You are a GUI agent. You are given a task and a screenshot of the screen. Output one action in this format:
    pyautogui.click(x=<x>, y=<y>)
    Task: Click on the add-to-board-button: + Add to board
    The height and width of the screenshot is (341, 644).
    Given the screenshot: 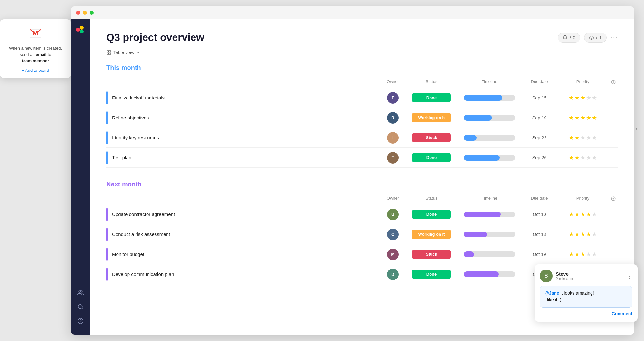 What is the action you would take?
    pyautogui.click(x=35, y=70)
    